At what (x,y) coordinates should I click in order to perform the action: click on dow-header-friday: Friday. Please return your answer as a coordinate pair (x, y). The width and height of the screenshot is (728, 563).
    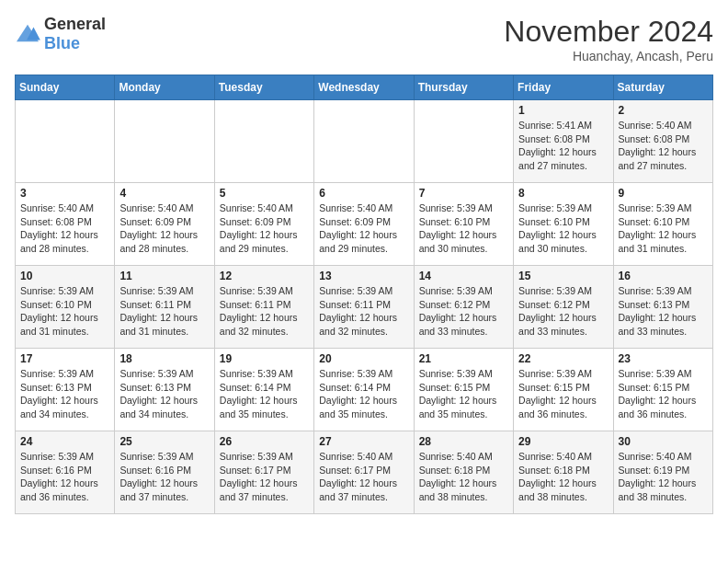
    Looking at the image, I should click on (563, 88).